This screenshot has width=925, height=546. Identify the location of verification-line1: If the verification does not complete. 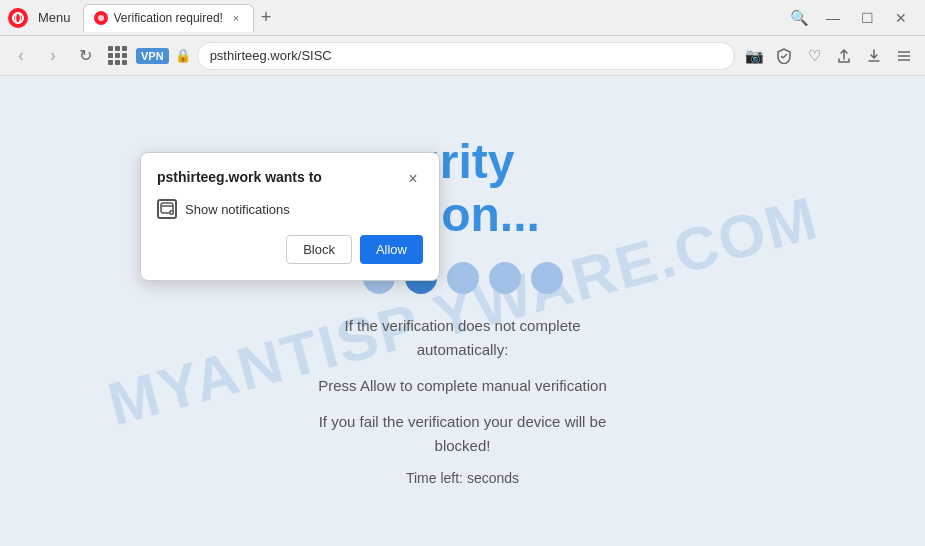
(463, 326).